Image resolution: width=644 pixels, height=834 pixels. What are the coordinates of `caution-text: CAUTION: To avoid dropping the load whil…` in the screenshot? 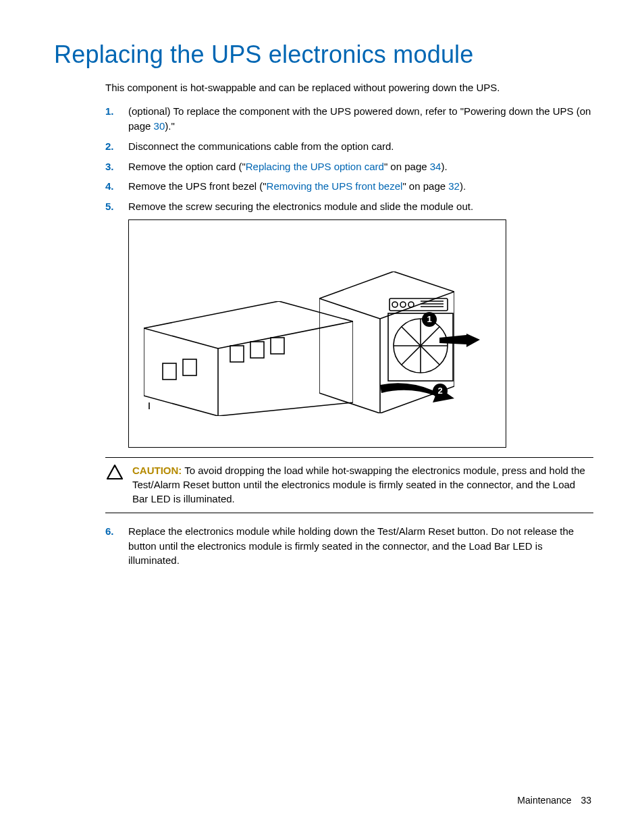 It's located at (360, 485).